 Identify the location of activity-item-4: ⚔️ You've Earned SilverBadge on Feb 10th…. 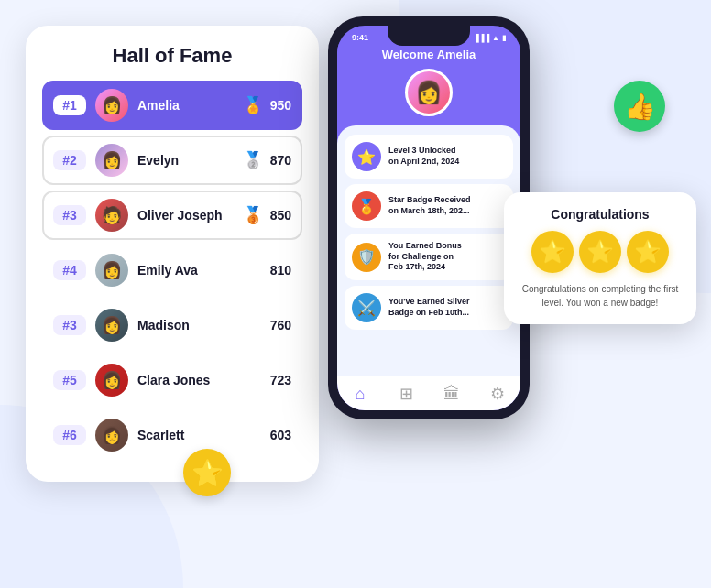
(429, 308).